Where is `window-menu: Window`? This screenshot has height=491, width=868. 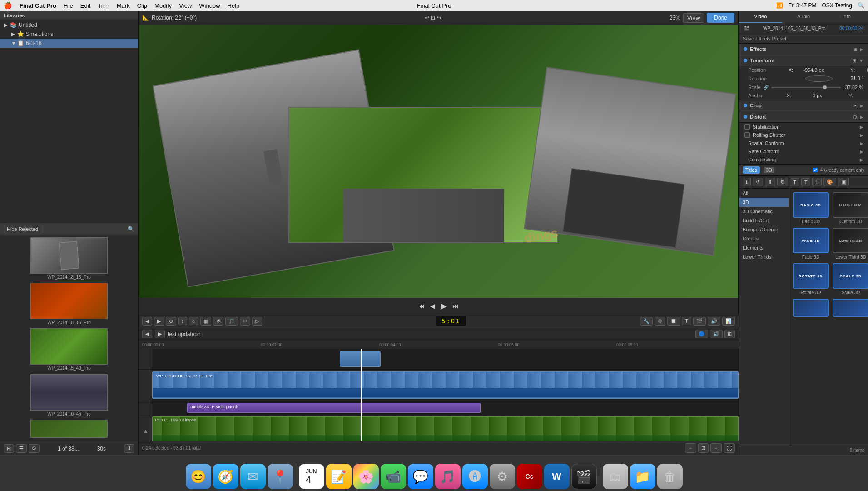 window-menu: Window is located at coordinates (209, 5).